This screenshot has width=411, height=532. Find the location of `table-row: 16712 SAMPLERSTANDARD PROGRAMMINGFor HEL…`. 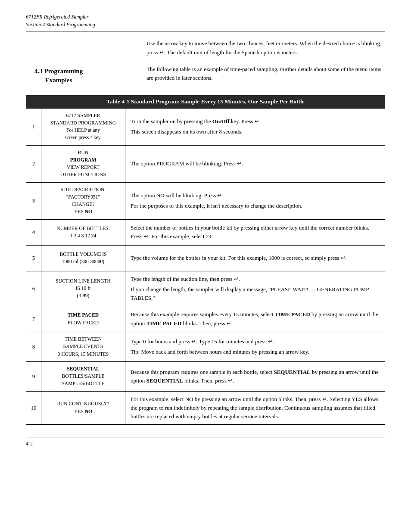

table-row: 16712 SAMPLERSTANDARD PROGRAMMINGFor HEL… is located at coordinates (206, 127).